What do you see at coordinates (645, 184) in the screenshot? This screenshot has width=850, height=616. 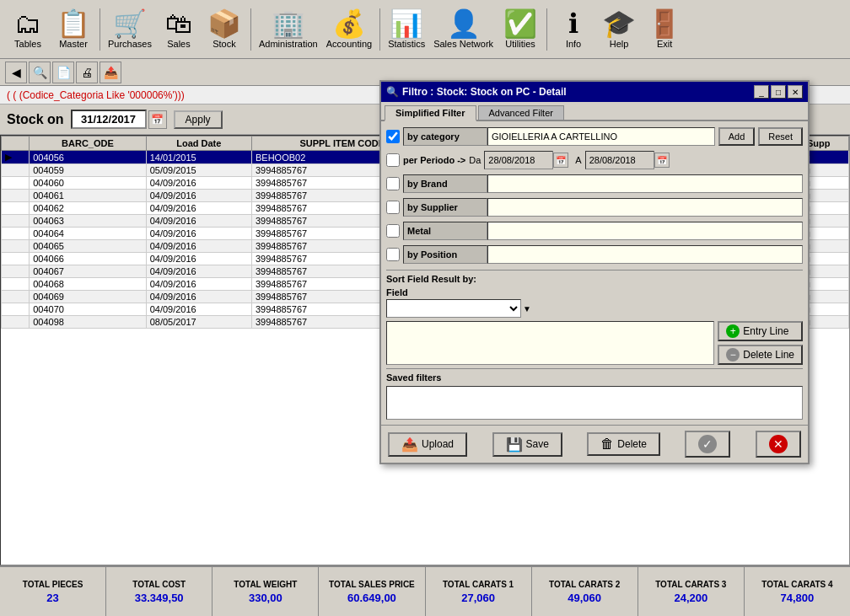 I see `by-brand-input` at bounding box center [645, 184].